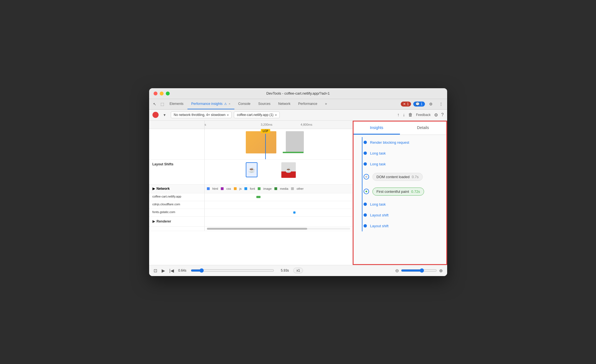  What do you see at coordinates (436, 115) in the screenshot?
I see `settings2-icon: ⚙` at bounding box center [436, 115].